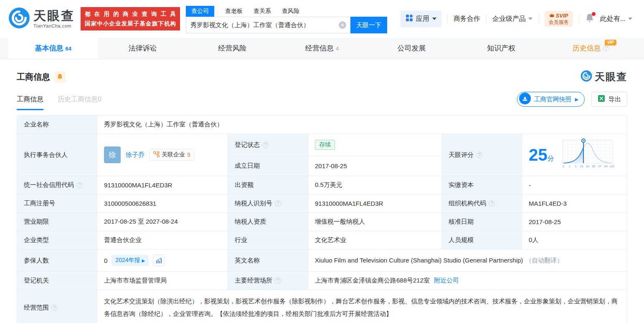 Image resolution: width=644 pixels, height=323 pixels. I want to click on org-code-value: MA1FL4ED-3, so click(575, 204).